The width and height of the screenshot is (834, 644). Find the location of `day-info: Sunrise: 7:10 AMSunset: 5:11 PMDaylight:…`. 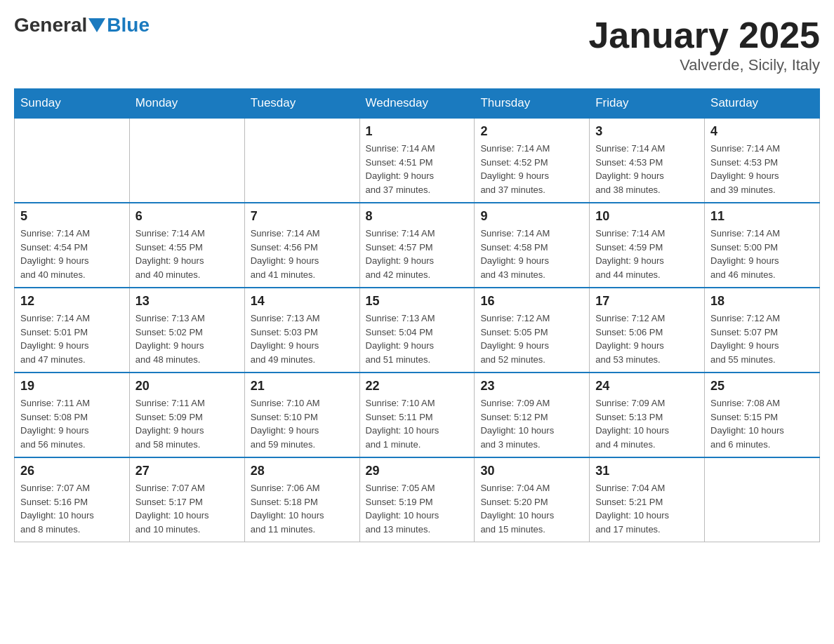

day-info: Sunrise: 7:10 AMSunset: 5:11 PMDaylight:… is located at coordinates (417, 424).